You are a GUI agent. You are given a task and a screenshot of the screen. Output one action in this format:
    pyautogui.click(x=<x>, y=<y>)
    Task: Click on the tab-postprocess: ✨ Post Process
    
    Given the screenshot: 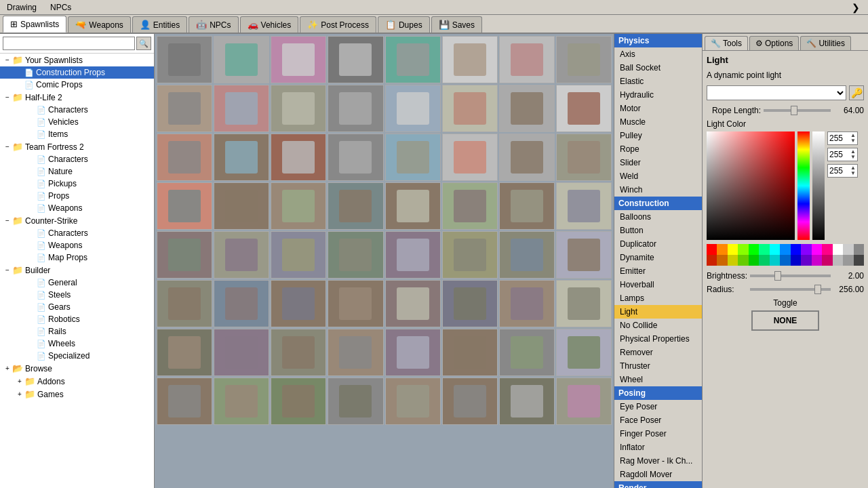 What is the action you would take?
    pyautogui.click(x=338, y=24)
    